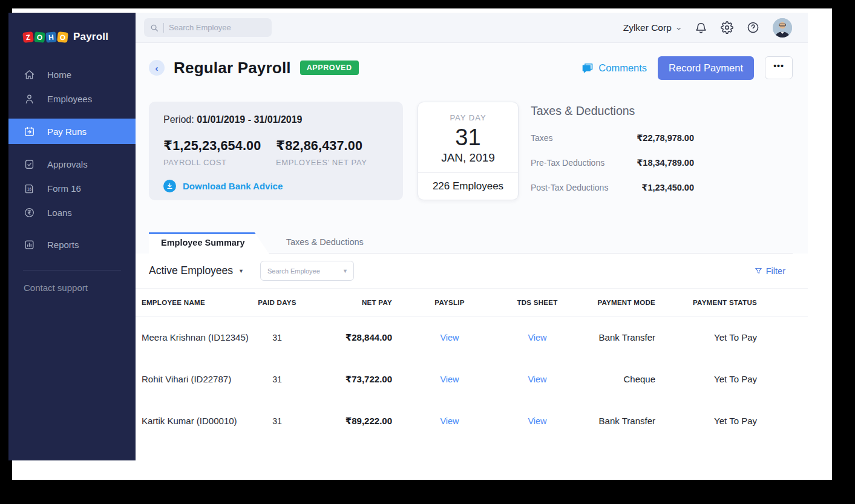 This screenshot has width=855, height=504. Describe the element at coordinates (782, 28) in the screenshot. I see `avatar-image` at that location.